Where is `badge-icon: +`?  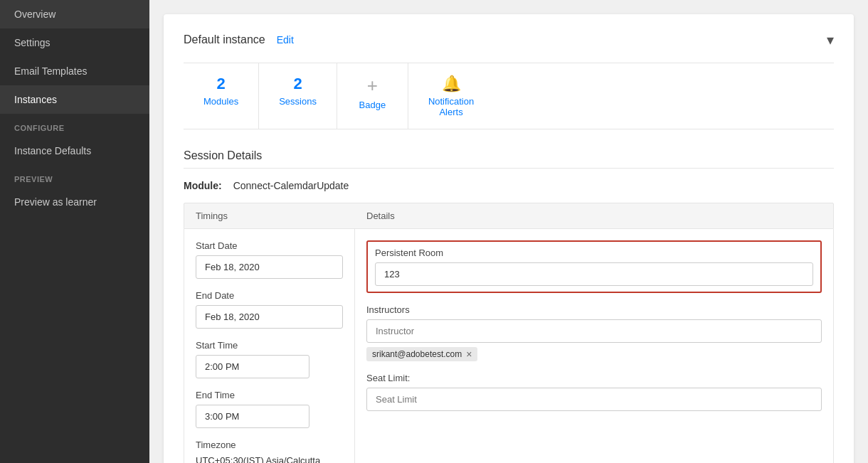
badge-icon: + is located at coordinates (373, 85).